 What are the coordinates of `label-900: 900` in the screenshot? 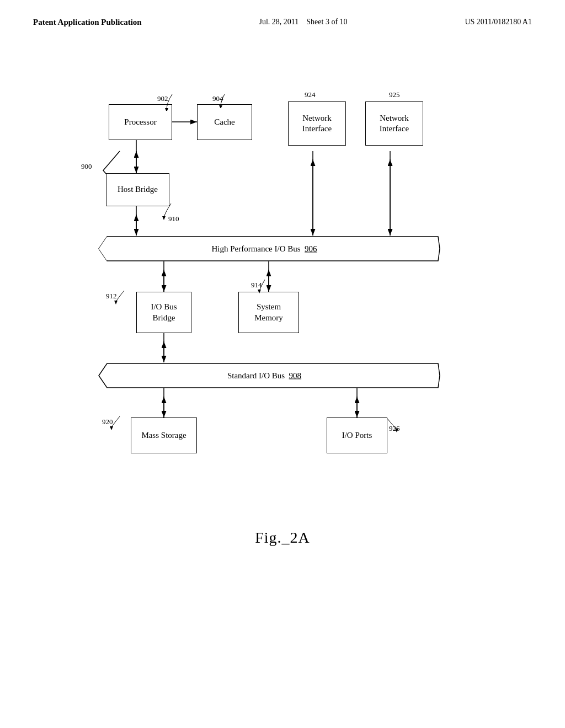 It's located at (87, 167).